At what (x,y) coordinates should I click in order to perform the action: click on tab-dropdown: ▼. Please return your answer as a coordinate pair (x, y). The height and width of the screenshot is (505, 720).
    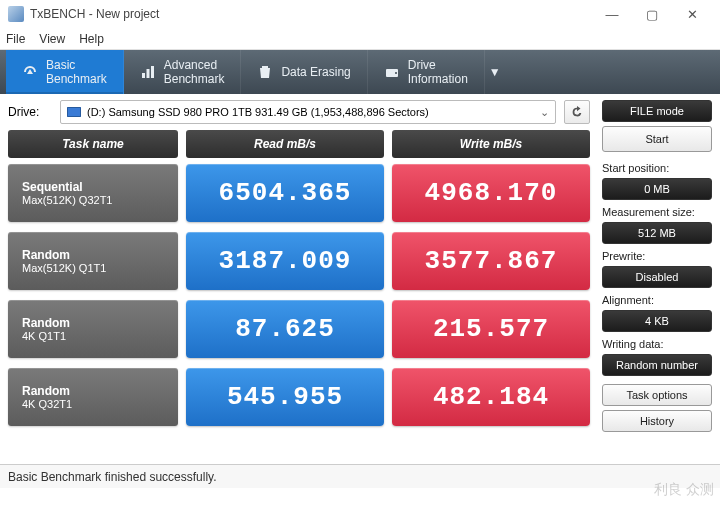
    Looking at the image, I should click on (495, 72).